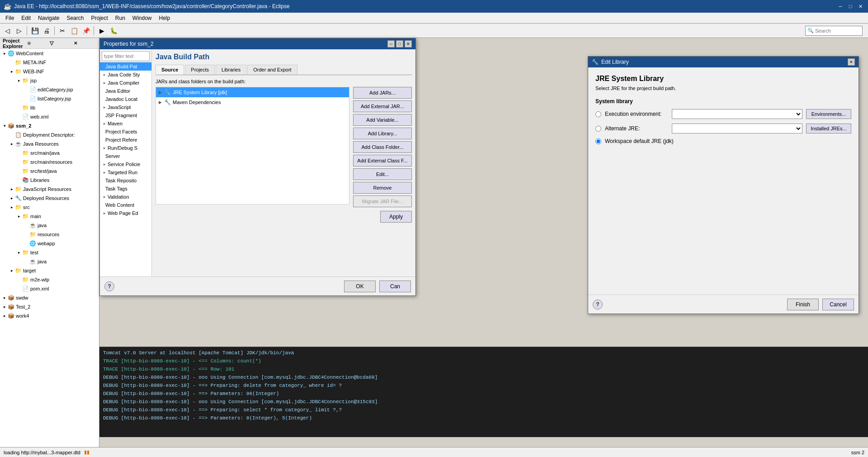  What do you see at coordinates (382, 188) in the screenshot?
I see `remove-btn: Remove` at bounding box center [382, 188].